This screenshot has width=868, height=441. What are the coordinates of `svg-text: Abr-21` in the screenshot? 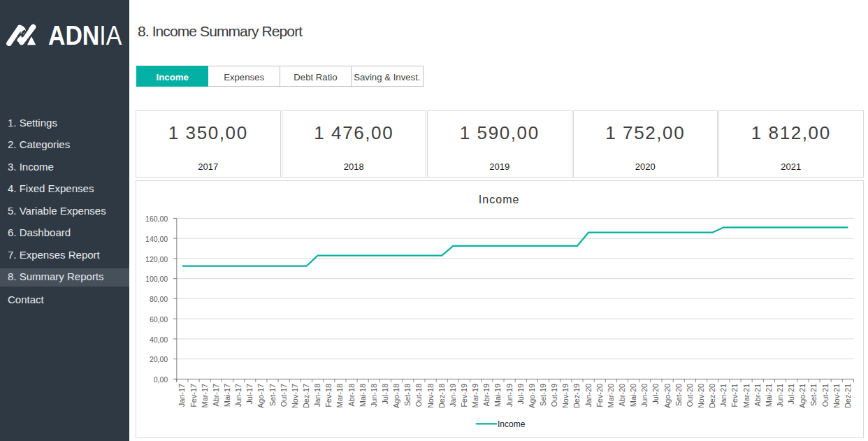 It's located at (757, 396).